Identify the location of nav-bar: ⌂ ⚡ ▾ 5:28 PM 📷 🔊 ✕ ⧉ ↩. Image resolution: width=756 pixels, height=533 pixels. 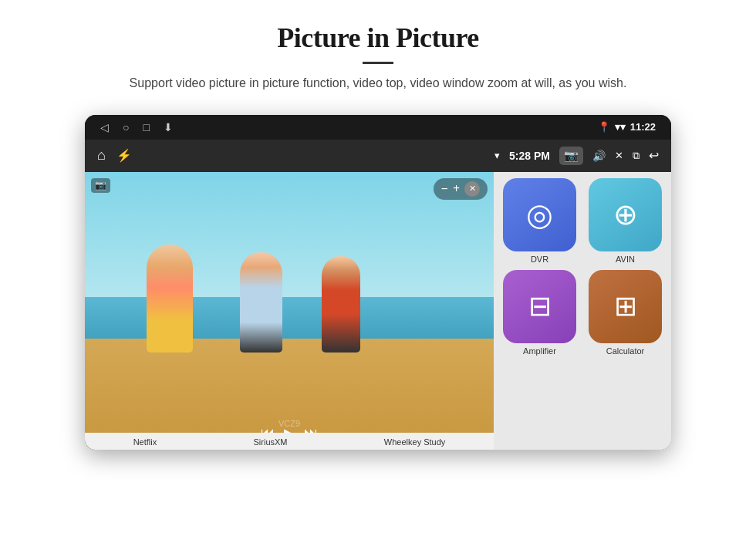
(378, 156).